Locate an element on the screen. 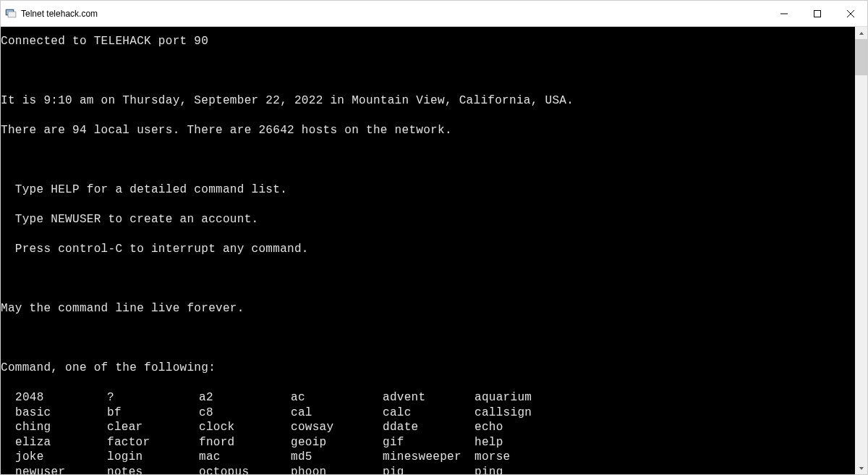 Image resolution: width=868 pixels, height=475 pixels. tip-ctrlc: Press control-C to interrupt any command… is located at coordinates (428, 249).